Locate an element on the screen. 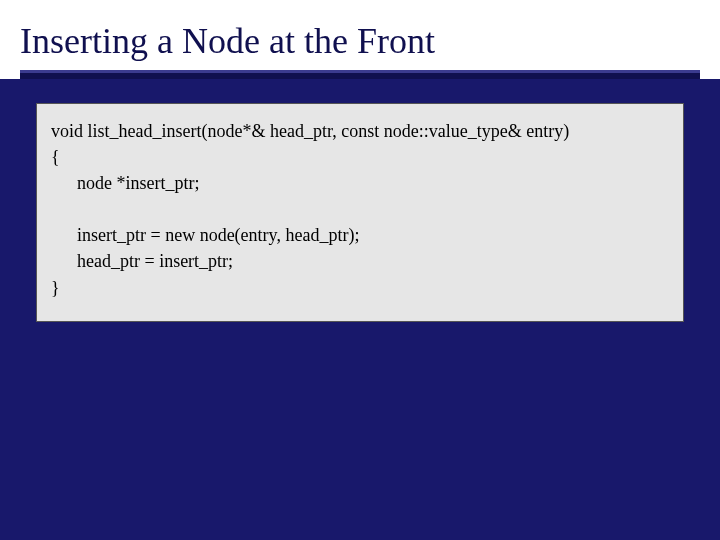 The width and height of the screenshot is (720, 540). code-line: } is located at coordinates (358, 288).